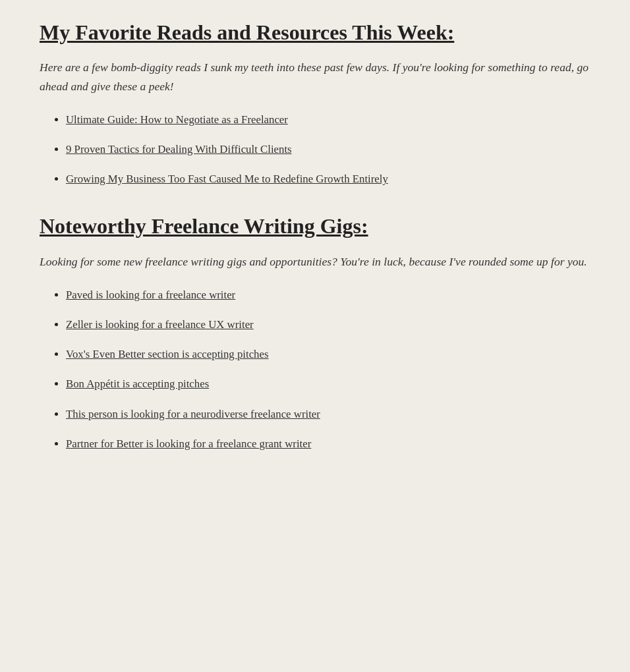 The image size is (630, 672). Describe the element at coordinates (179, 149) in the screenshot. I see `reads-link-1: 9 Proven Tactics for Dealing With Diffic…` at that location.